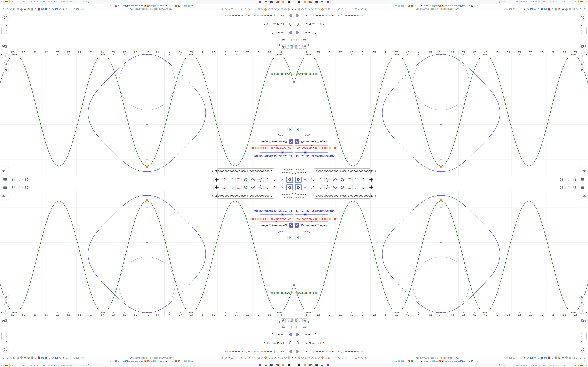  Describe the element at coordinates (166, 361) in the screenshot. I see `tab-favicon-wiki: W` at that location.